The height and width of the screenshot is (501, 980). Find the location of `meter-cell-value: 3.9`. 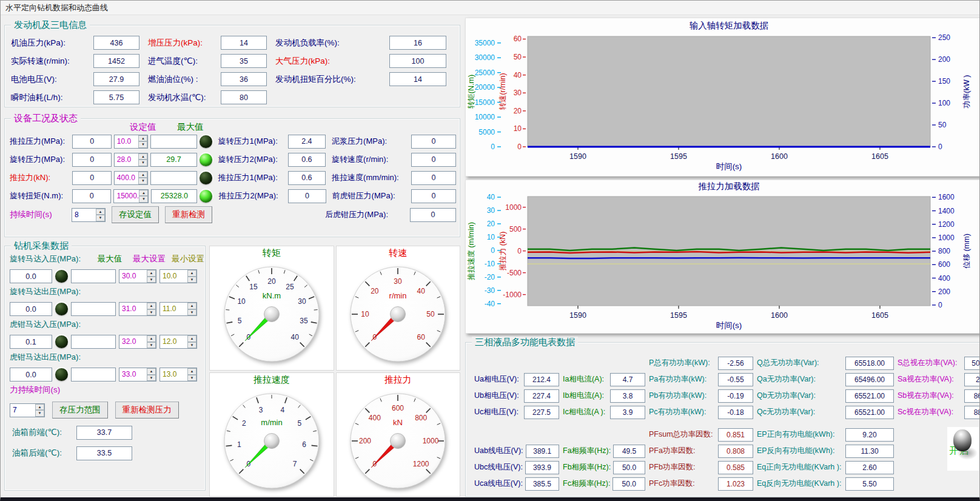

meter-cell-value: 3.9 is located at coordinates (628, 412).